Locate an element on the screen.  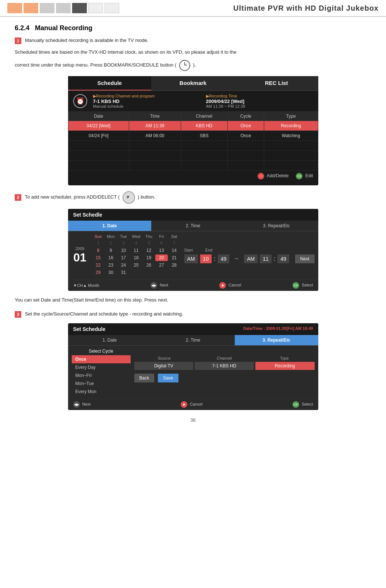
cycle-col: Select Cycle Once Every Day Mon~Fri Mon~… is located at coordinates (101, 372).